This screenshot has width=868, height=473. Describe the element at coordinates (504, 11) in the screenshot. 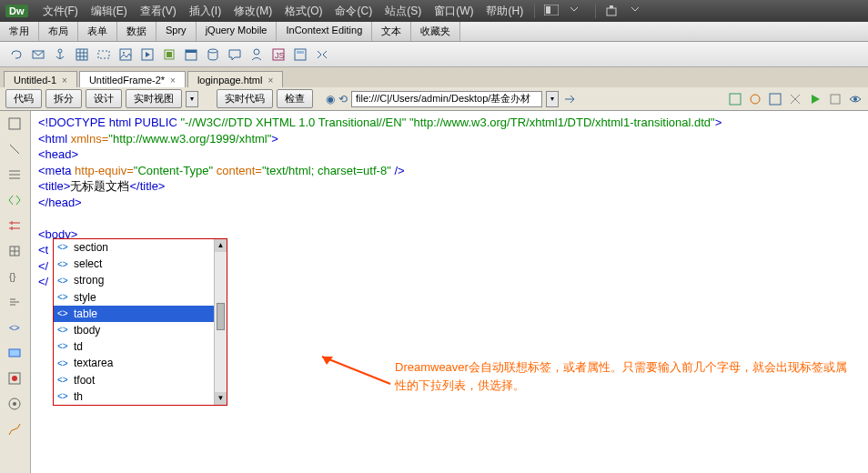

I see `menu-help: 帮助(H)` at that location.